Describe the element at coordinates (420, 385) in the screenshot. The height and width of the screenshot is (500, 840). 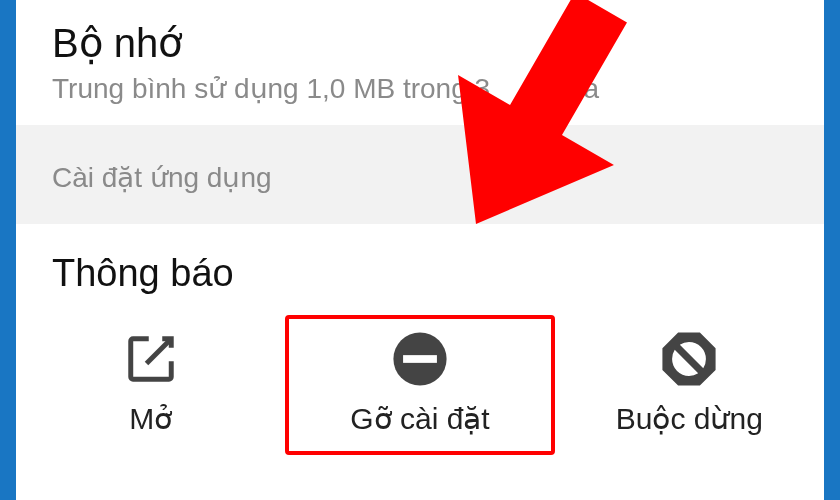
I see `uninstall-button: Gỡ cài đặt` at that location.